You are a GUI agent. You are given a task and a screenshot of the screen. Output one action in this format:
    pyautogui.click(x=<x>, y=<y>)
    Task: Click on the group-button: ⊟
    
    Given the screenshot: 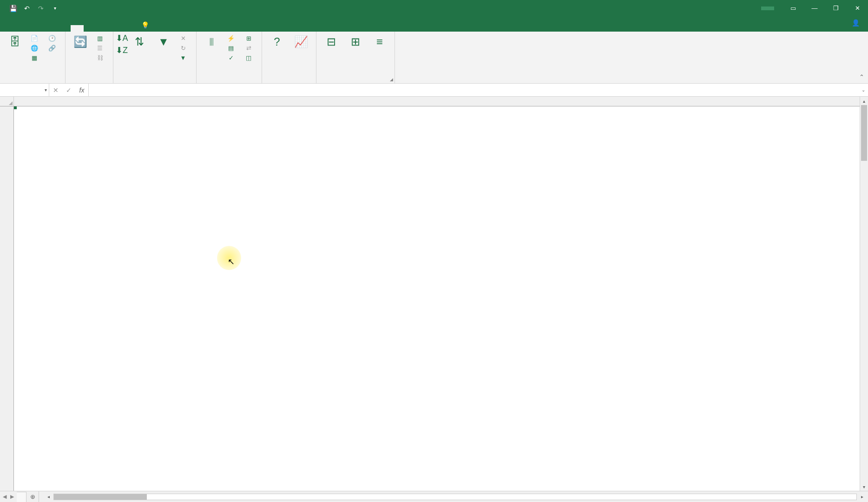 What is the action you would take?
    pyautogui.click(x=331, y=42)
    